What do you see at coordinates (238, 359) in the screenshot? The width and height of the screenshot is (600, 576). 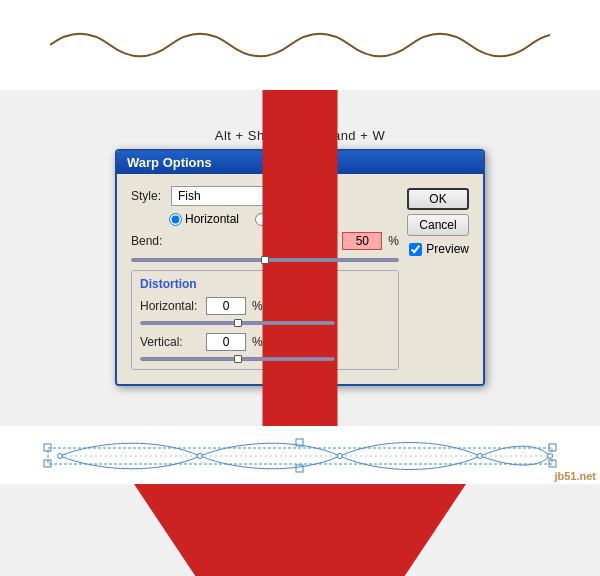 I see `vertical-dist-slider-thumb` at bounding box center [238, 359].